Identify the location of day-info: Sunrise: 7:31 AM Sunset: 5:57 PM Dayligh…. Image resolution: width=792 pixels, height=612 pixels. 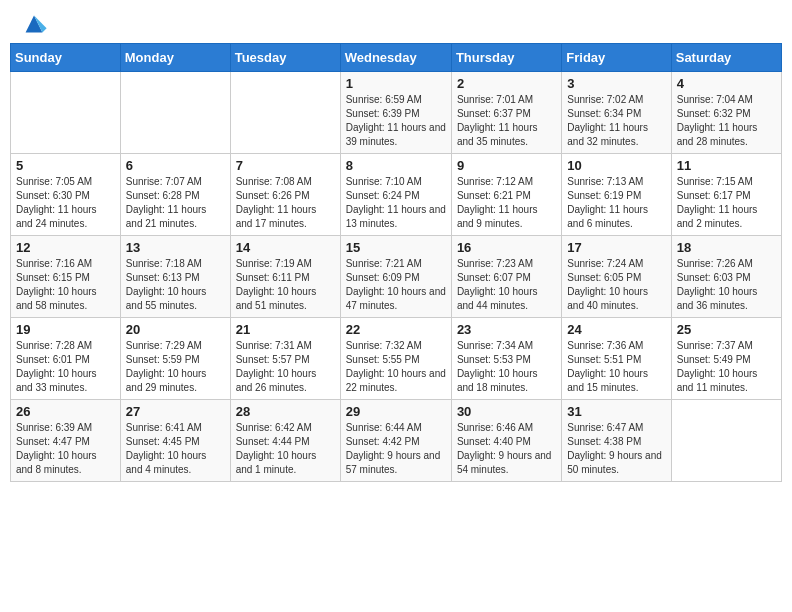
(286, 367).